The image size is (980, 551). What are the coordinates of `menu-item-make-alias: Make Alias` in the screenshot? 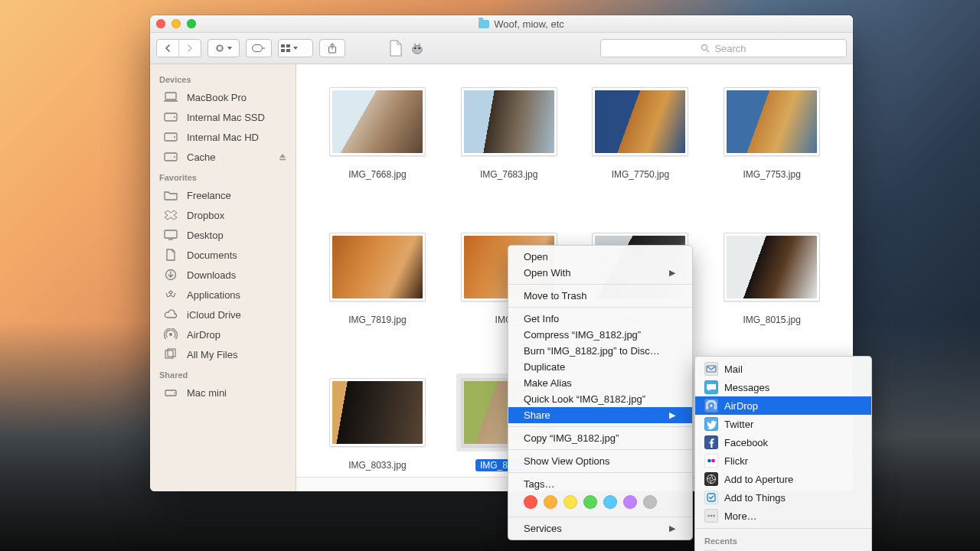 It's located at (600, 383).